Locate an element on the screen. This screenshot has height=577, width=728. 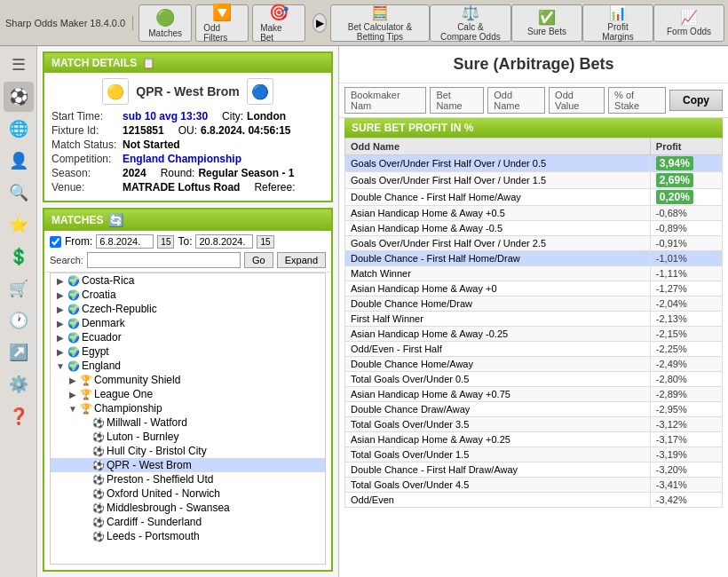
table-row: Double Chance Draw/Away-2,95% is located at coordinates (534, 410).